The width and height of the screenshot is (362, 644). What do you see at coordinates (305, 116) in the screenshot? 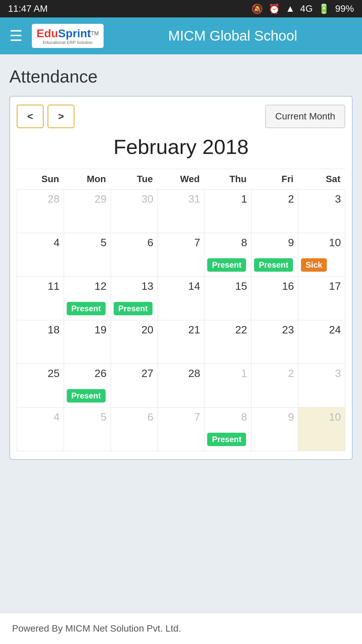
I see `current-month-button: Current Month` at bounding box center [305, 116].